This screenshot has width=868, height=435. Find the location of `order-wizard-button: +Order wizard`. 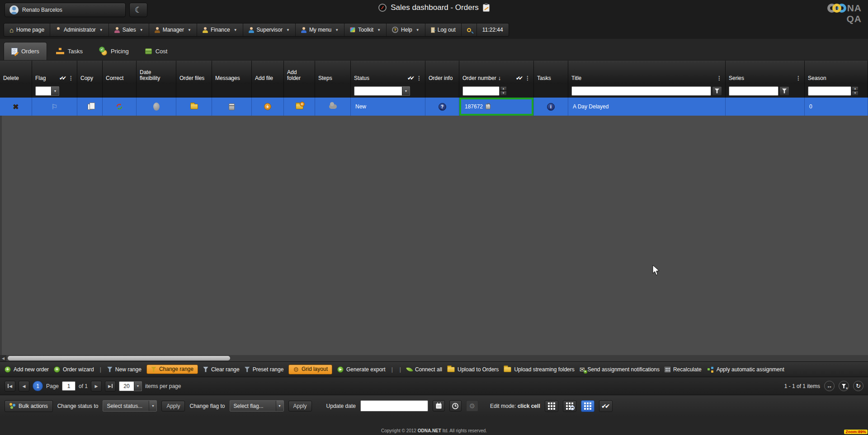

order-wizard-button: +Order wizard is located at coordinates (74, 370).